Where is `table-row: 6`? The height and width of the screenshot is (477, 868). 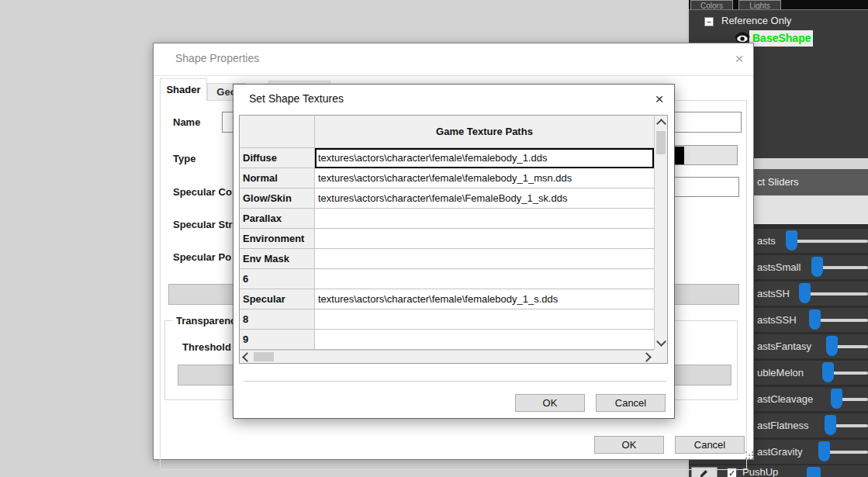 table-row: 6 is located at coordinates (447, 279).